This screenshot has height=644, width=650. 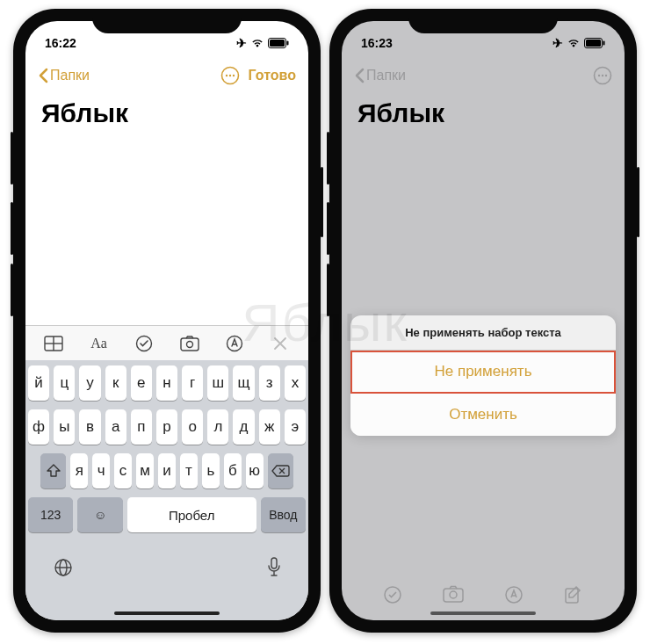 What do you see at coordinates (274, 568) in the screenshot?
I see `mic-icon` at bounding box center [274, 568].